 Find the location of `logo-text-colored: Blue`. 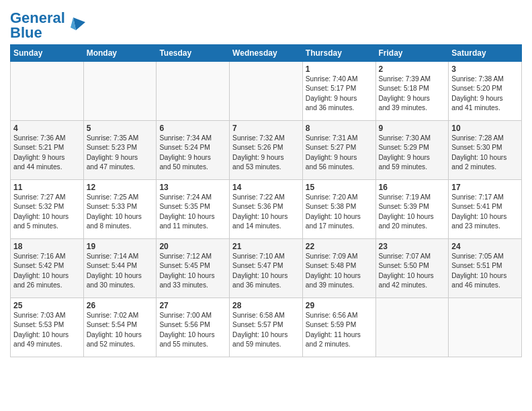

logo-text-colored: Blue is located at coordinates (26, 32).